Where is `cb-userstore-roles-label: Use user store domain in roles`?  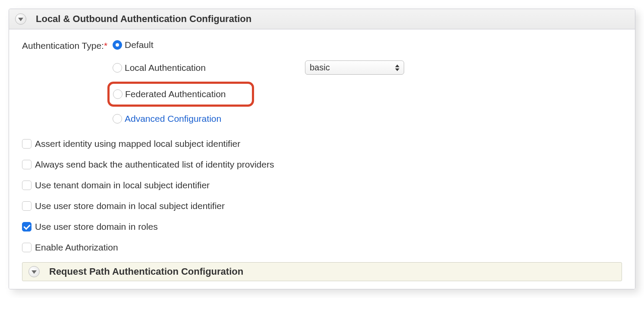 cb-userstore-roles-label: Use user store domain in roles is located at coordinates (97, 227).